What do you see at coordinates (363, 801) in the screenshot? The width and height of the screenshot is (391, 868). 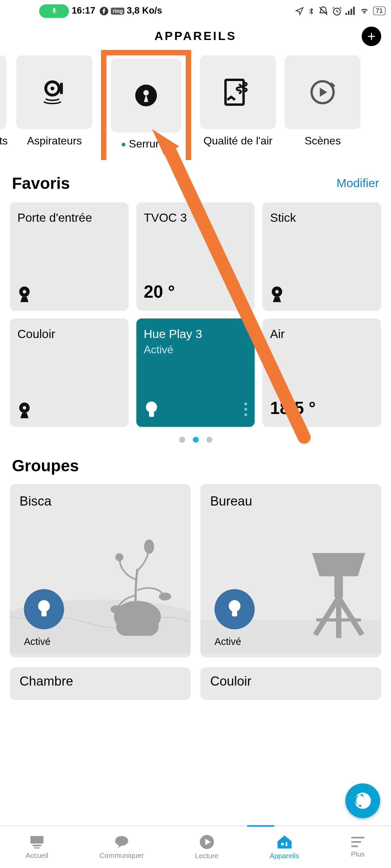 I see `alexa-icon` at bounding box center [363, 801].